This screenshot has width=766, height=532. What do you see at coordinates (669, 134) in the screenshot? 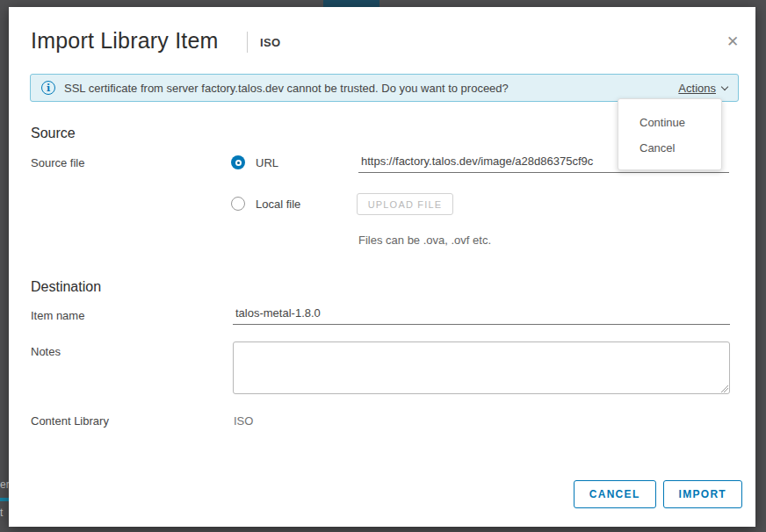
I see `actions-menu: Continue Cancel` at bounding box center [669, 134].